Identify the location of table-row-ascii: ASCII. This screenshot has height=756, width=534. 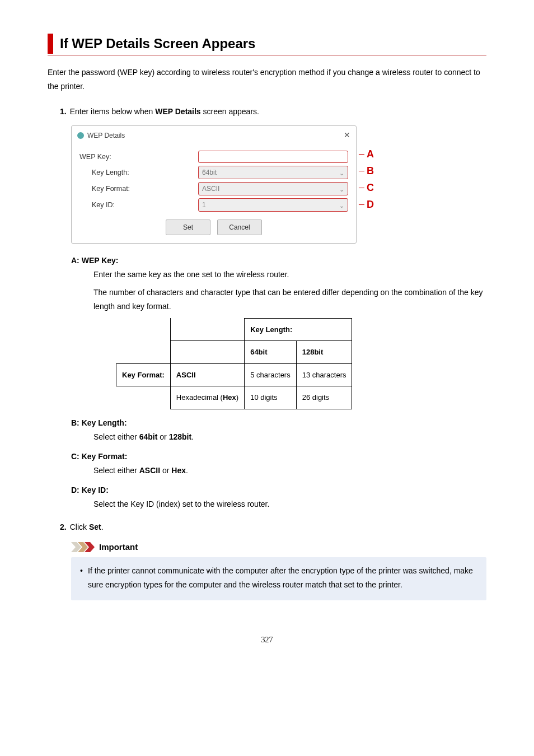
(207, 375).